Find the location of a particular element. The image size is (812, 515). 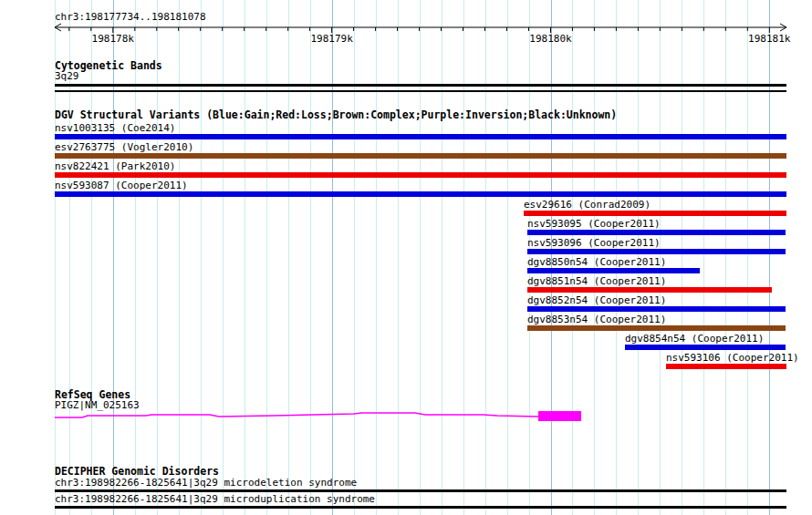

variant-label: nsv593087 (Cooper2011) is located at coordinates (121, 186).